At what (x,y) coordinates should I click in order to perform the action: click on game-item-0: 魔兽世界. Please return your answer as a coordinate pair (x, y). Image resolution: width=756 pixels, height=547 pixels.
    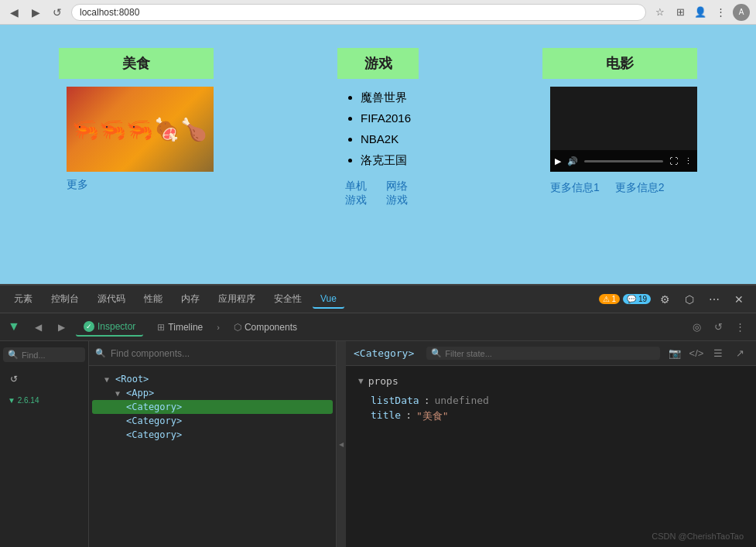
    Looking at the image, I should click on (385, 97).